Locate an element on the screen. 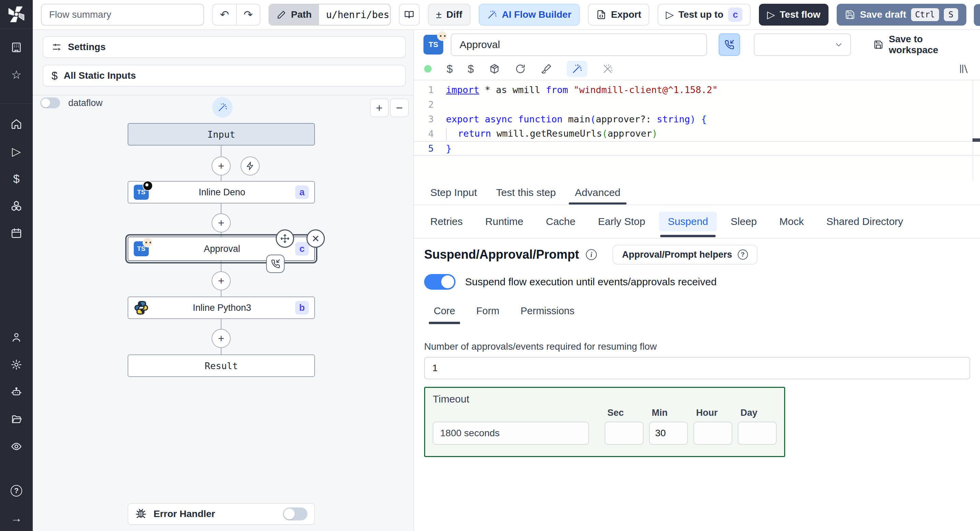 This screenshot has height=531, width=980. settings-gear-icon is located at coordinates (16, 365).